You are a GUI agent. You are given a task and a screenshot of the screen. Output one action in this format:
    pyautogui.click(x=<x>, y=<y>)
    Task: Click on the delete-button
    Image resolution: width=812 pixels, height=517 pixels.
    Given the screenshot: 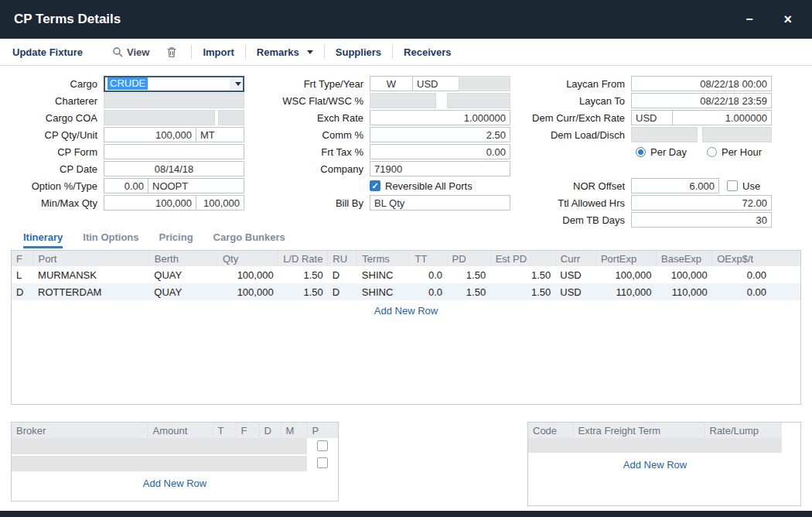 What is the action you would take?
    pyautogui.click(x=172, y=53)
    